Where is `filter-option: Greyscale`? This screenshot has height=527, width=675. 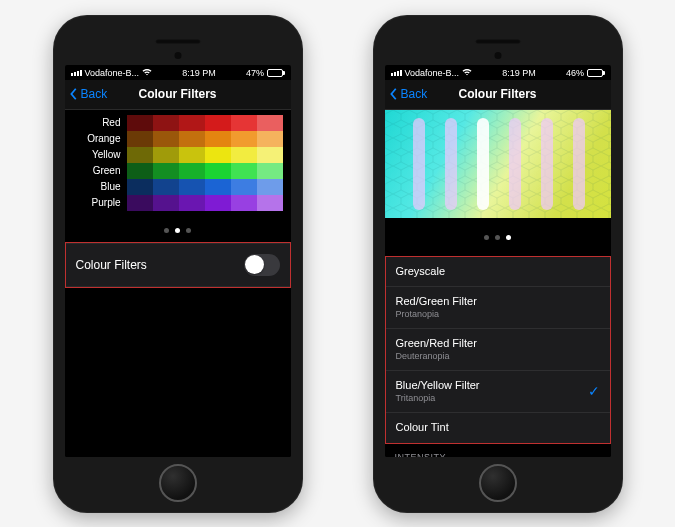 filter-option: Greyscale is located at coordinates (498, 272).